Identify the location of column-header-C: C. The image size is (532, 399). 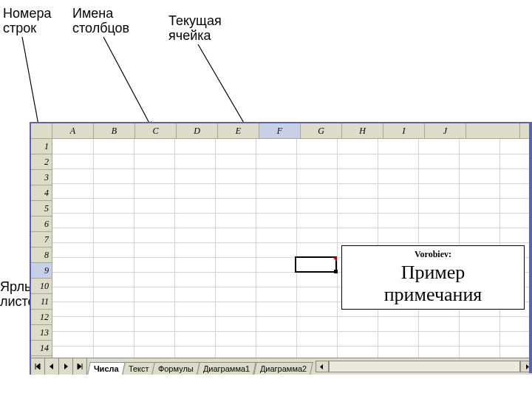
(156, 131).